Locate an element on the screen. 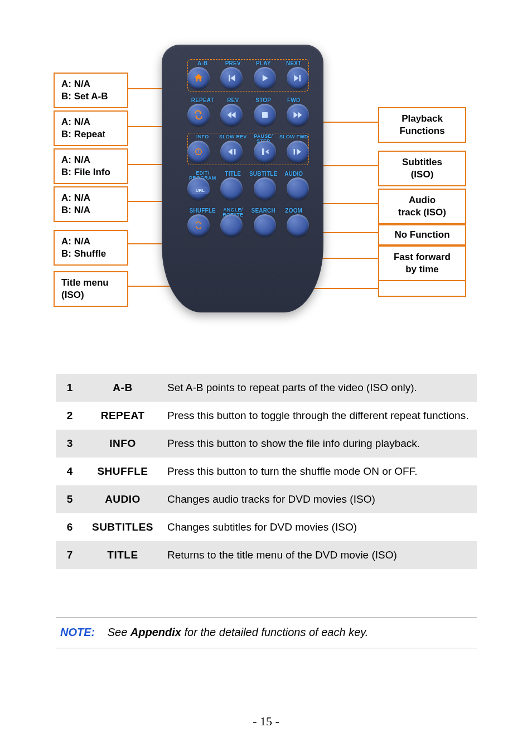 The width and height of the screenshot is (532, 756). callout-ff-time: Fast forward by time is located at coordinates (422, 263).